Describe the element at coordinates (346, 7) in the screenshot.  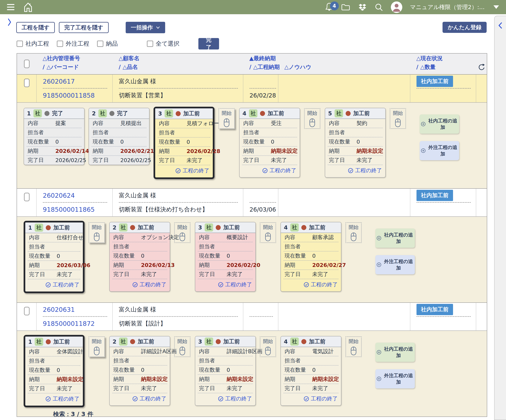
I see `folder-icon` at that location.